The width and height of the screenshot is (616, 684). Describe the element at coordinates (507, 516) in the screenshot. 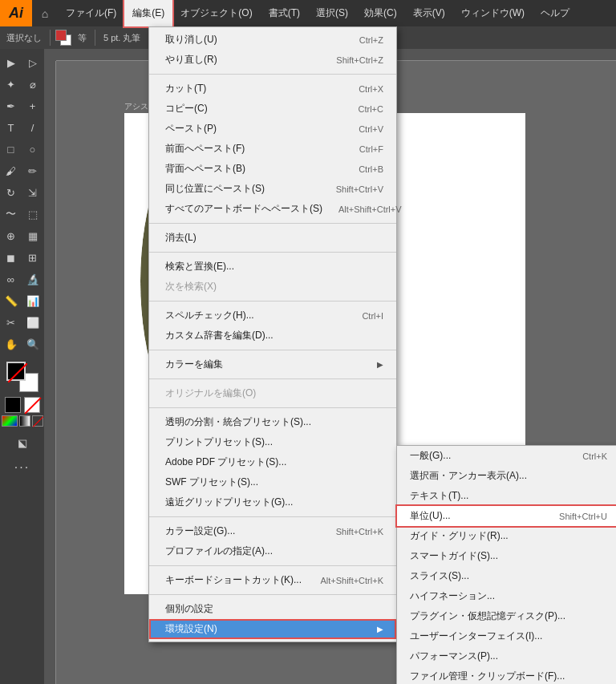

I see `pref-units: 単位(U)... Shift+Ctrl+U` at that location.